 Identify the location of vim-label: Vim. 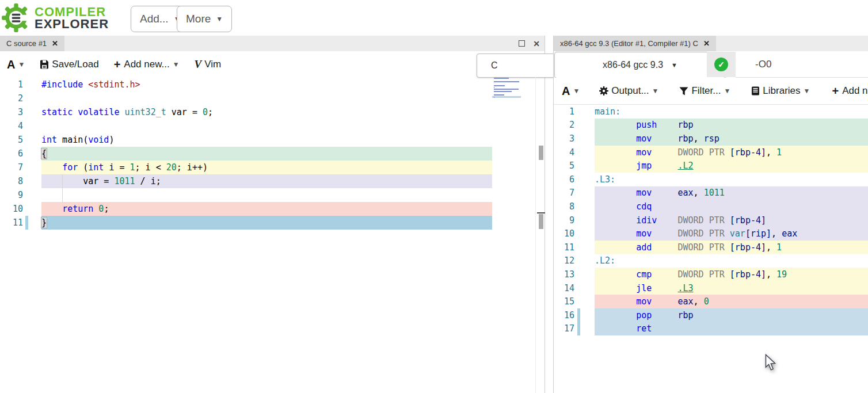
(213, 64).